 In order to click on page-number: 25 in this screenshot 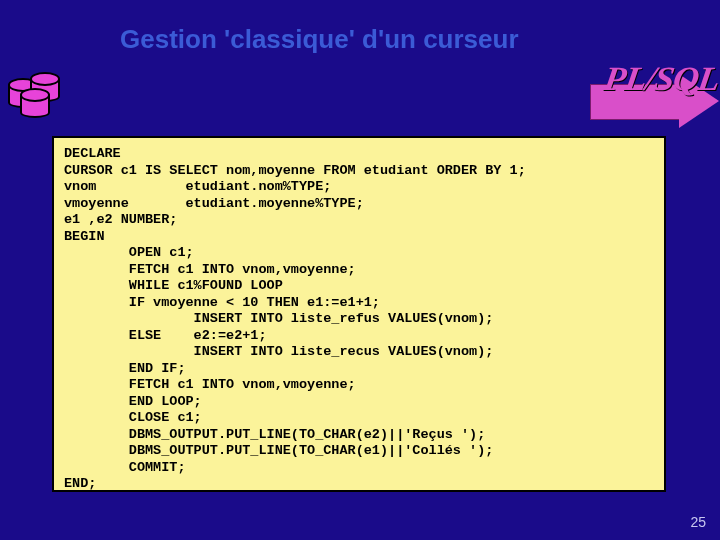, I will do `click(698, 522)`.